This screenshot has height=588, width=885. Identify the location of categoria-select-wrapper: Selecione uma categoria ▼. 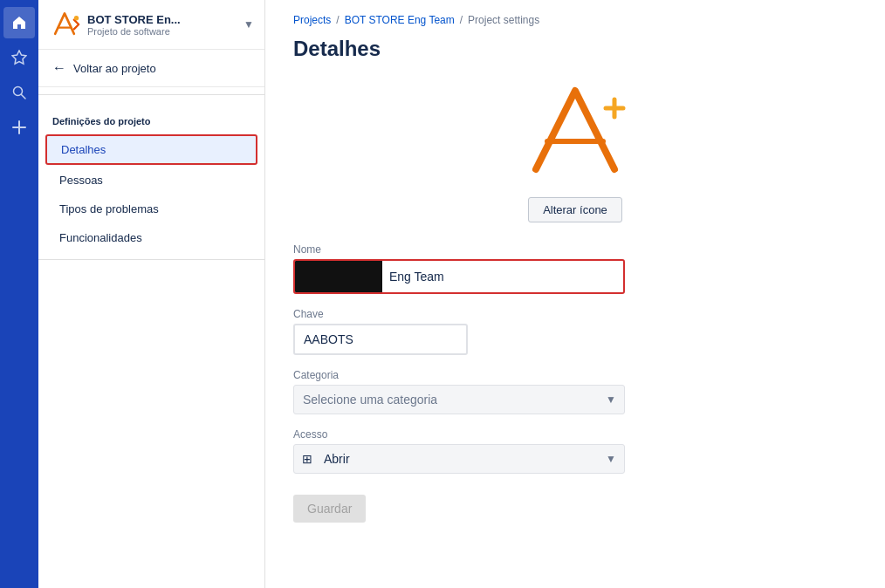
(459, 400).